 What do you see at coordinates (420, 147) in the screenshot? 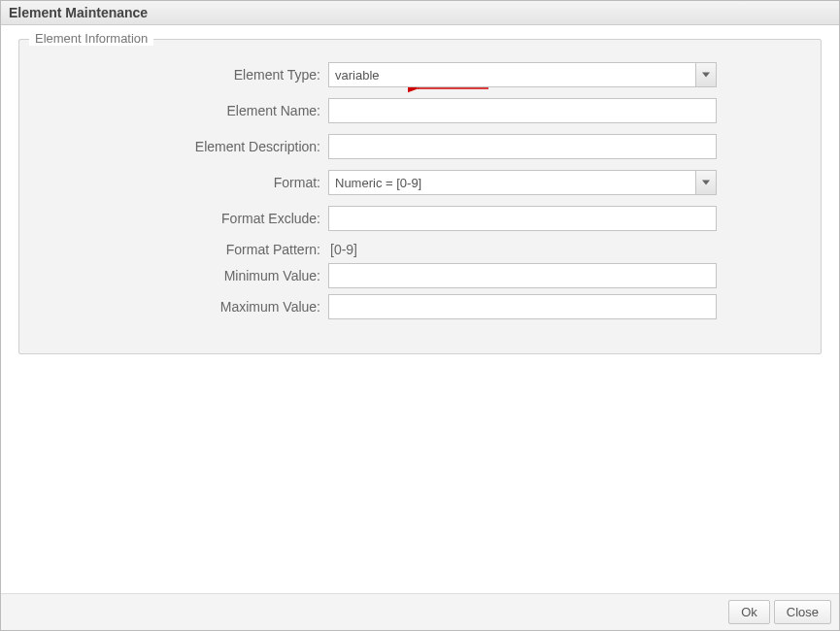
I see `row-element-description: Element Description:` at bounding box center [420, 147].